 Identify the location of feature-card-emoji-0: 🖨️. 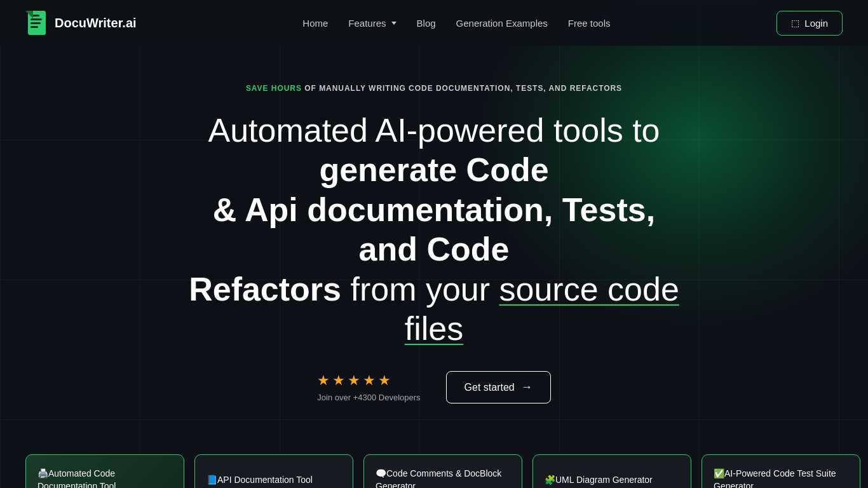
(43, 473).